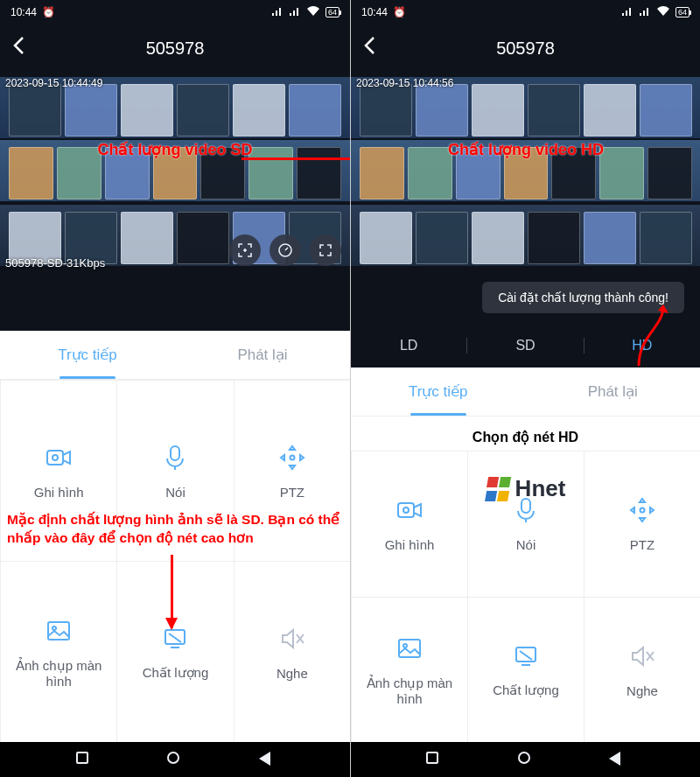  Describe the element at coordinates (525, 321) in the screenshot. I see `quality-strip: Cài đặt chất lượng thành công! LD SD HD` at that location.